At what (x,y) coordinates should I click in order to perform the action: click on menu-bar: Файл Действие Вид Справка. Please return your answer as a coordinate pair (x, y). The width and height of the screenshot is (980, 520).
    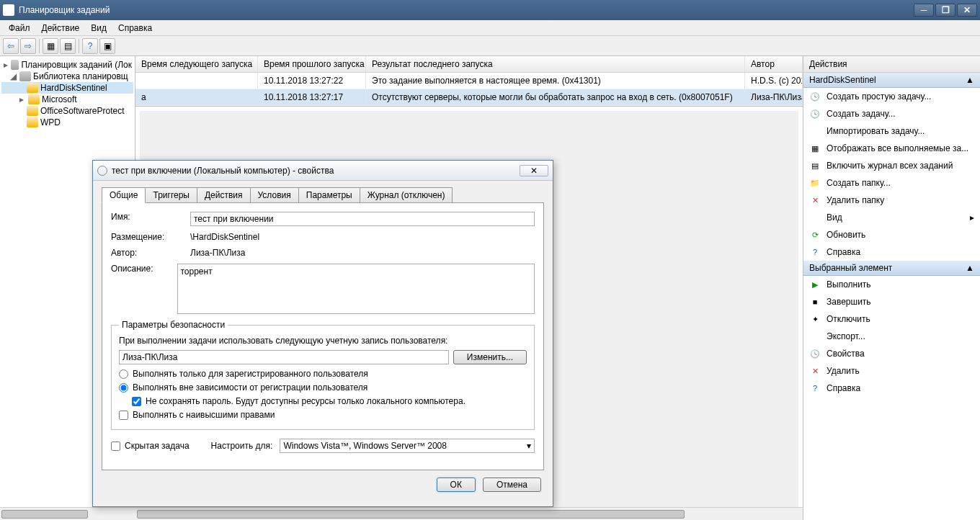
    Looking at the image, I should click on (490, 28).